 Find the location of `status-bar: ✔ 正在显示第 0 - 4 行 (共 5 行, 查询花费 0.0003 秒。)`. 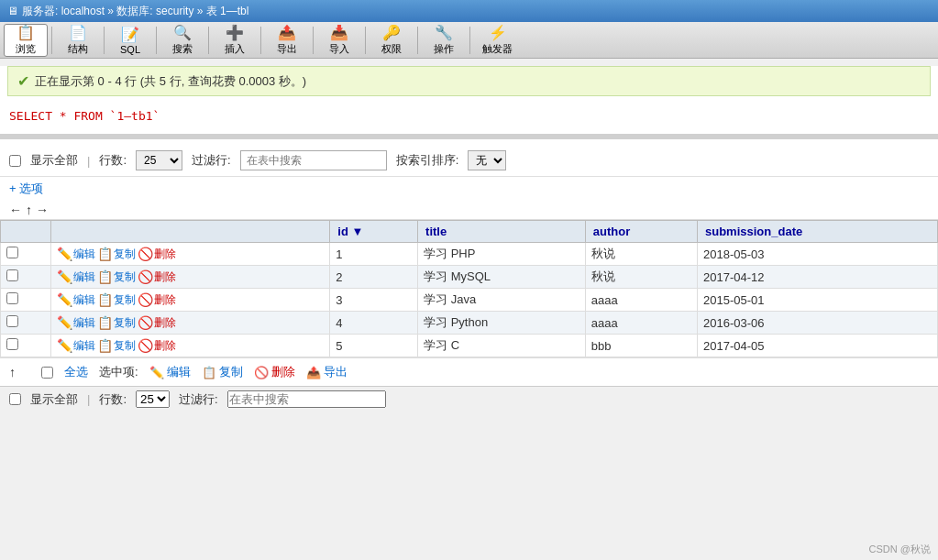

status-bar: ✔ 正在显示第 0 - 4 行 (共 5 行, 查询花费 0.0003 秒。) is located at coordinates (469, 81).